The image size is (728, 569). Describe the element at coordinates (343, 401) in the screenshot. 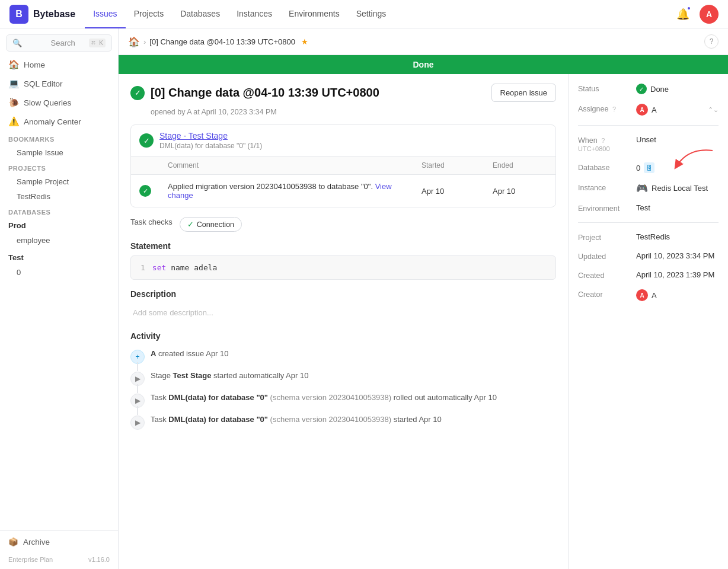

I see `activity-item-2: ▶ Task DML(data) for database "0" (schem…` at that location.